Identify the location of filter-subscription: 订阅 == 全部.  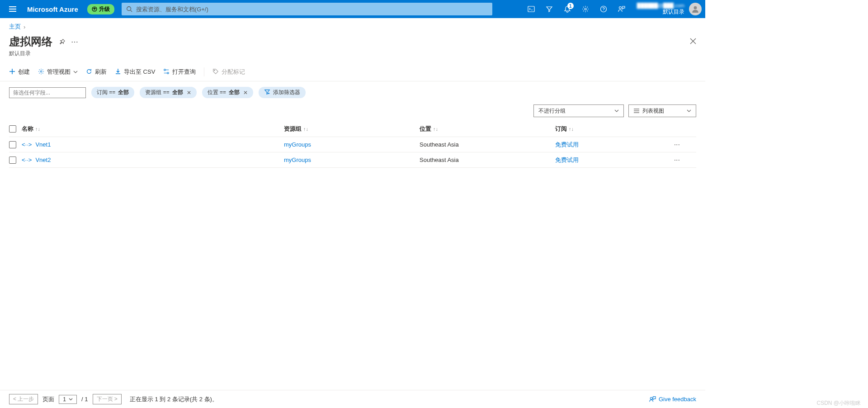
(113, 92).